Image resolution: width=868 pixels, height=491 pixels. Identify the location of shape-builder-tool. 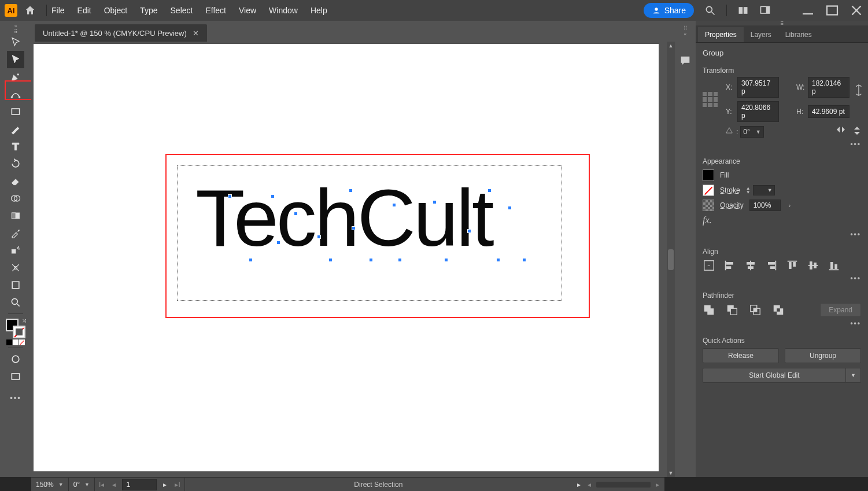
(16, 198).